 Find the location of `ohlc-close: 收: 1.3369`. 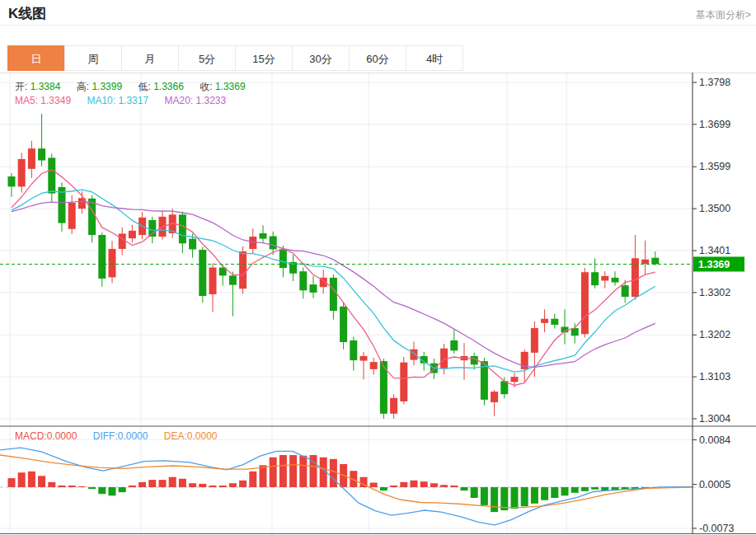

ohlc-close: 收: 1.3369 is located at coordinates (223, 87).